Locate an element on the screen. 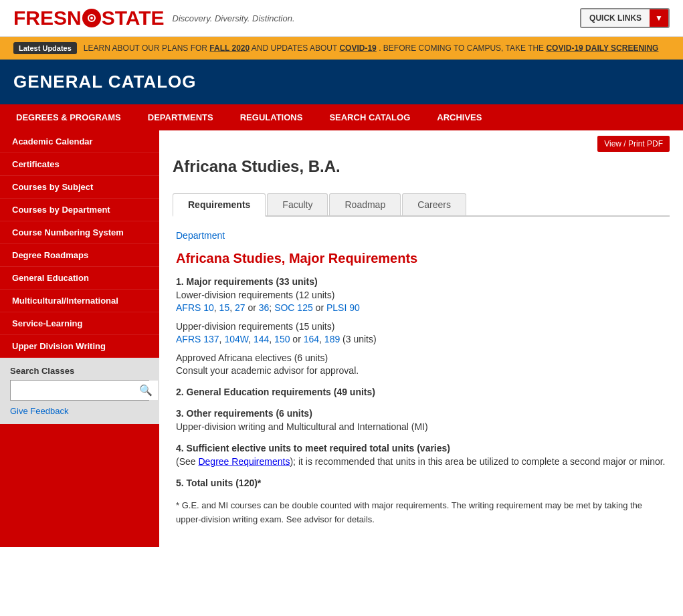 The height and width of the screenshot is (616, 683). tab-bar: Requirements Faculty Roadmap Careers is located at coordinates (421, 205).